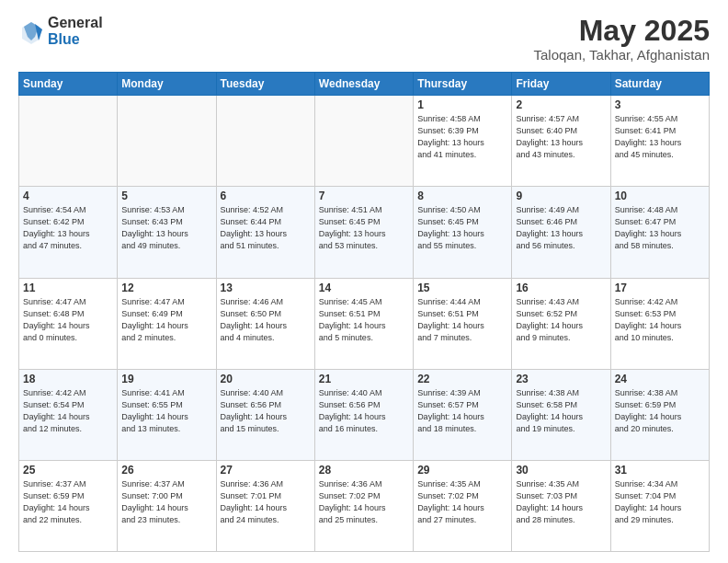 The width and height of the screenshot is (728, 563). I want to click on day-info-14: Sunrise: 4:45 AM Sunset: 6:51 PM Dayligh…, so click(364, 320).